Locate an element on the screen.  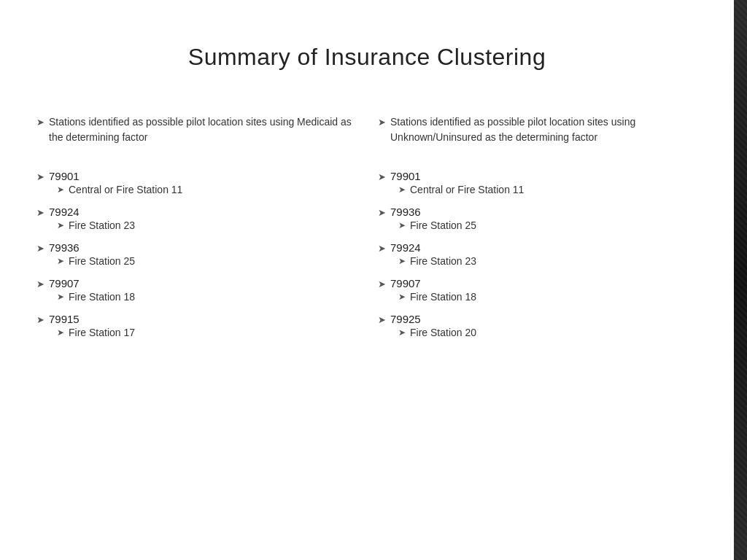
left-zip-item: ➤79907 is located at coordinates (196, 283).